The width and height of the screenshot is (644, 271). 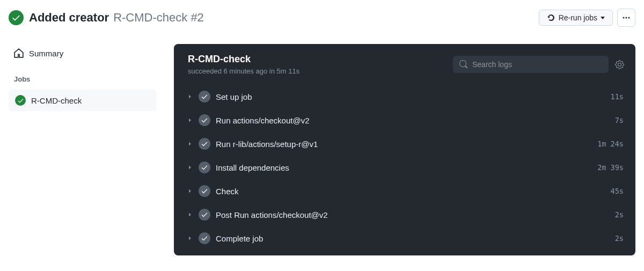 I want to click on step-row: Set up job 11s, so click(x=404, y=97).